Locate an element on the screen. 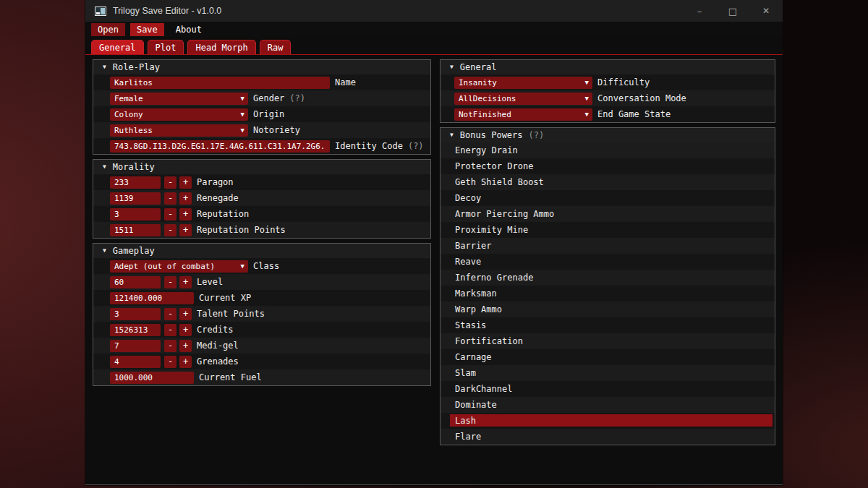 Image resolution: width=868 pixels, height=488 pixels. field-control: 743.8GD.I13.D2G.EG1.17E.4AG.611.C31.1A7.… is located at coordinates (220, 146).